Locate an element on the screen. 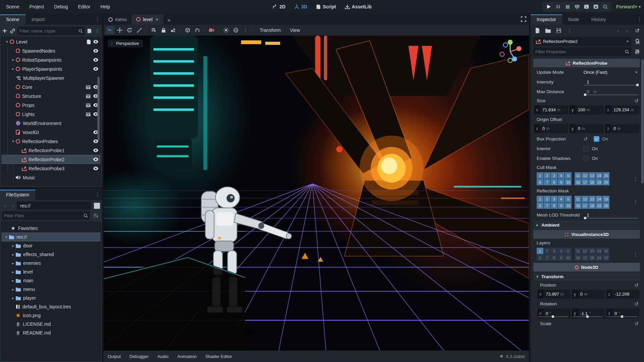  rotation-z-field: z0° is located at coordinates (623, 313).